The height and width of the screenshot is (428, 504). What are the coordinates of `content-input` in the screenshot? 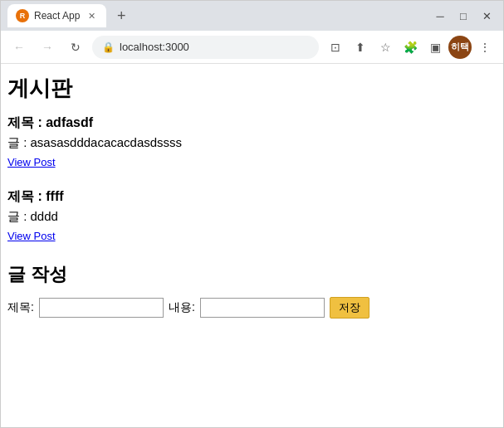 It's located at (262, 308).